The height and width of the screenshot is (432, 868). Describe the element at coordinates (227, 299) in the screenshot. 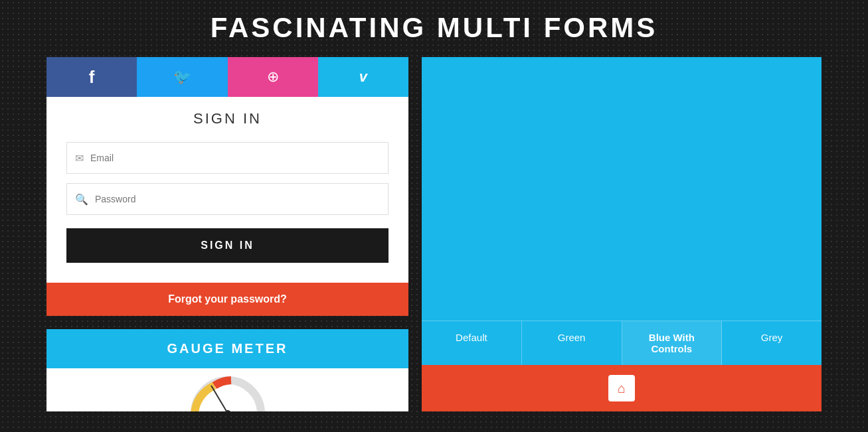

I see `forgot-password-bar: Forgot your password?` at that location.